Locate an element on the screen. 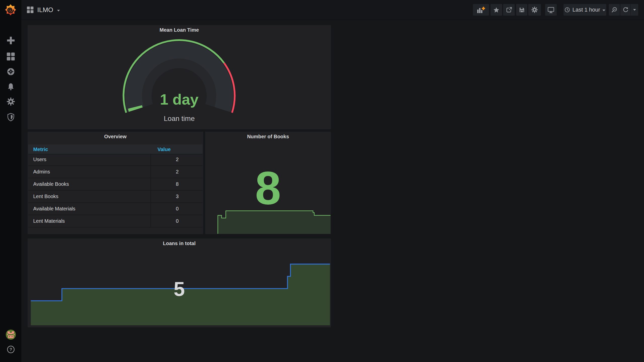 Image resolution: width=644 pixels, height=362 pixels. bell-icon is located at coordinates (11, 87).